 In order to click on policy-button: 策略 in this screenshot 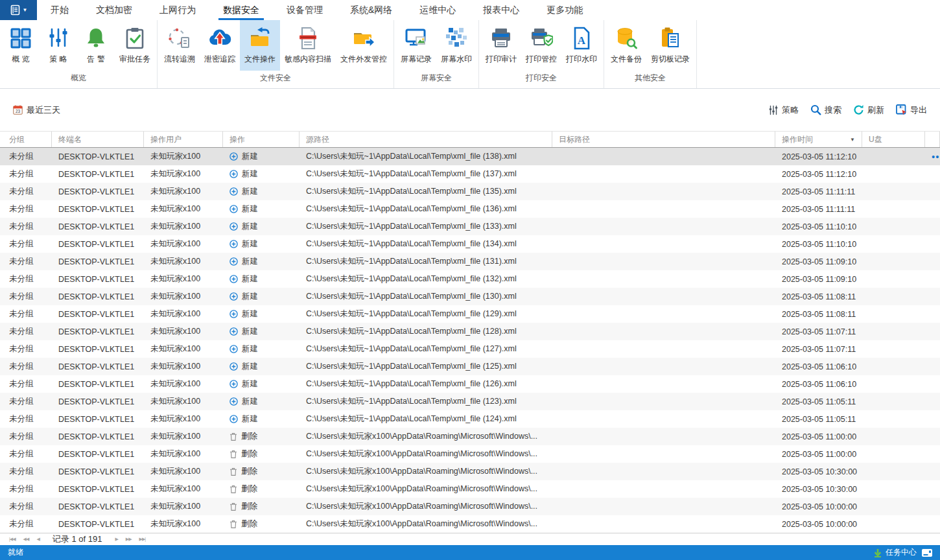, I will do `click(783, 110)`.